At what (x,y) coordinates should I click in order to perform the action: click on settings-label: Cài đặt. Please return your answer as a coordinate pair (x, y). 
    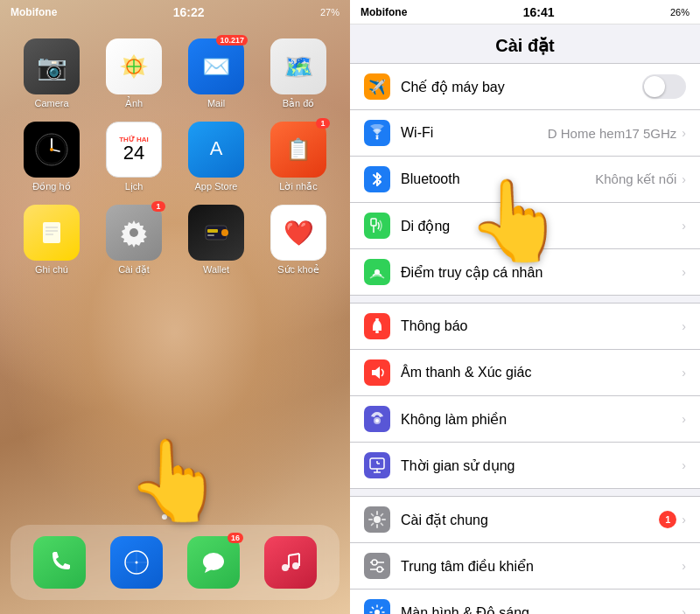
    Looking at the image, I should click on (134, 269).